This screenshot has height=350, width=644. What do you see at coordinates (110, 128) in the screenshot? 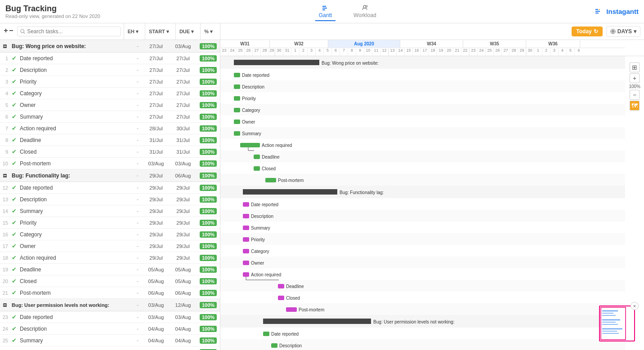
I see `task-row: 7 ✔ Action required - 28/Jul 30/Jul 100%` at bounding box center [110, 128].